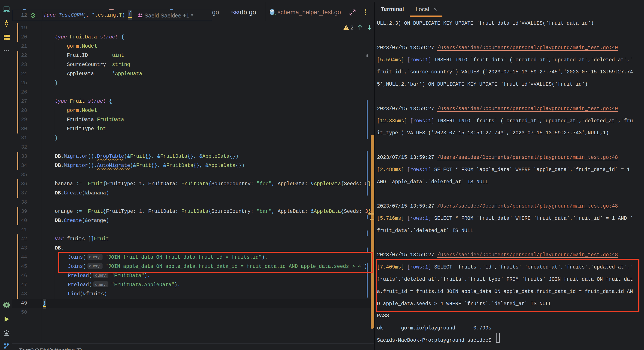  What do you see at coordinates (352, 28) in the screenshot?
I see `svg-text: 2` at bounding box center [352, 28].